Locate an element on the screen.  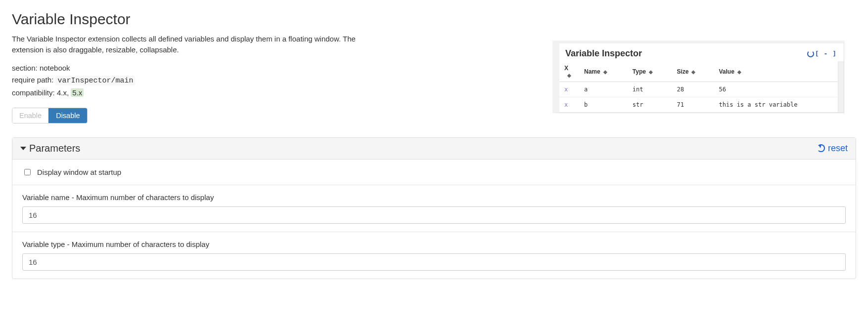
col-type: Type is located at coordinates (639, 72).